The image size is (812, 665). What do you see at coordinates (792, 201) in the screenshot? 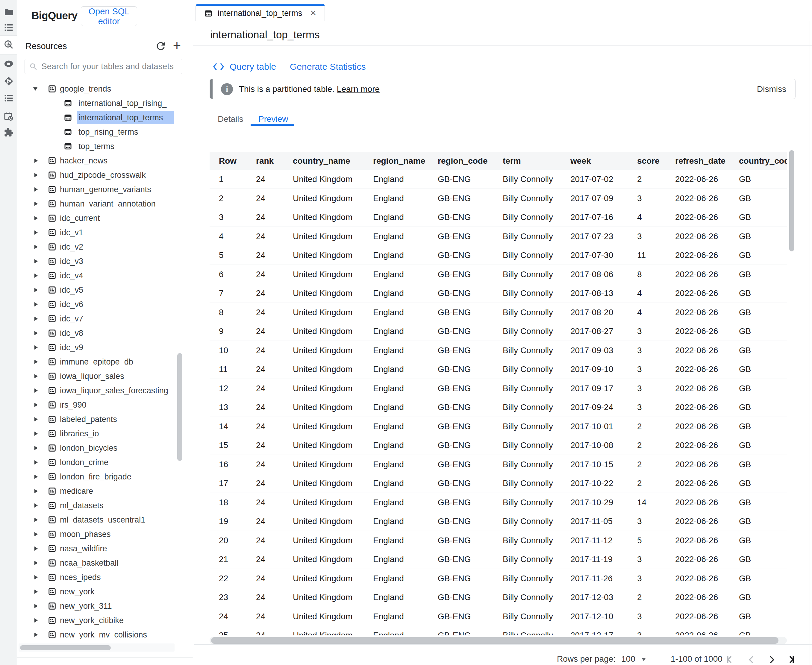
I see `table-vertical-scrollbar` at bounding box center [792, 201].